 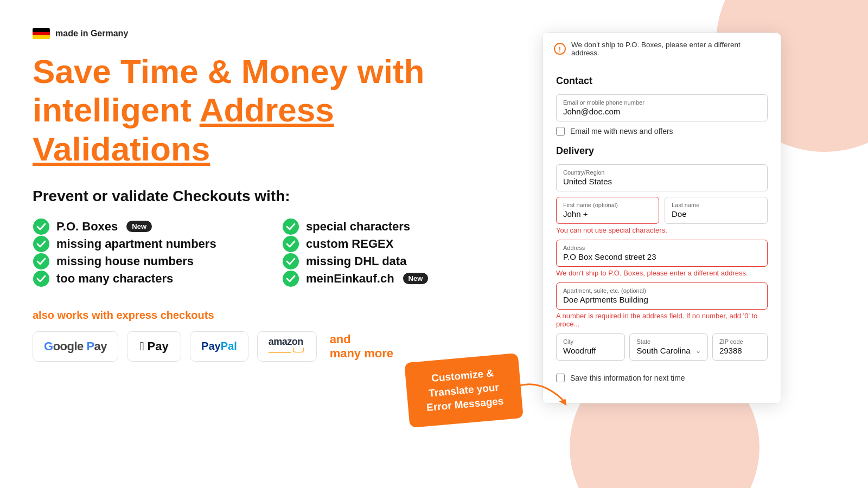 What do you see at coordinates (115, 279) in the screenshot?
I see `feature-chars-text: too many characters` at bounding box center [115, 279].